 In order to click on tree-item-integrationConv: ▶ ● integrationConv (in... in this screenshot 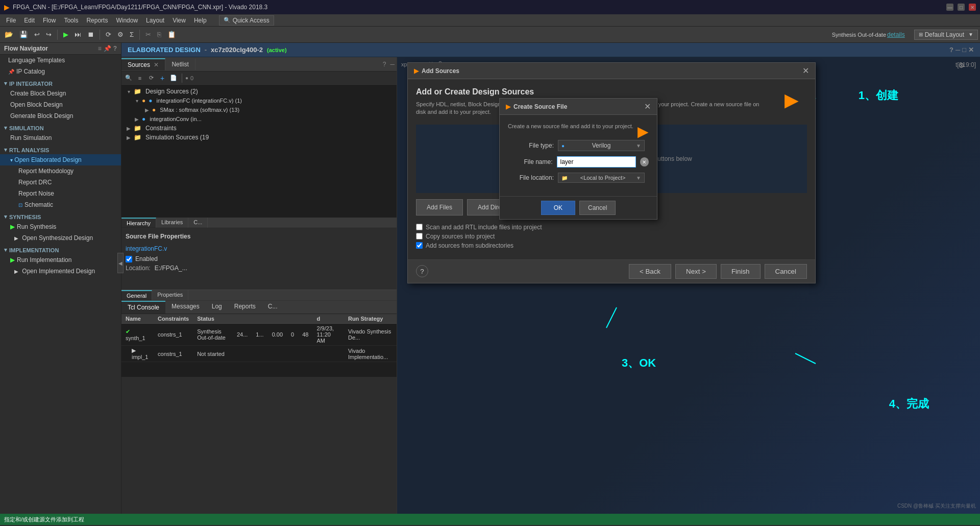, I will do `click(259, 119)`.